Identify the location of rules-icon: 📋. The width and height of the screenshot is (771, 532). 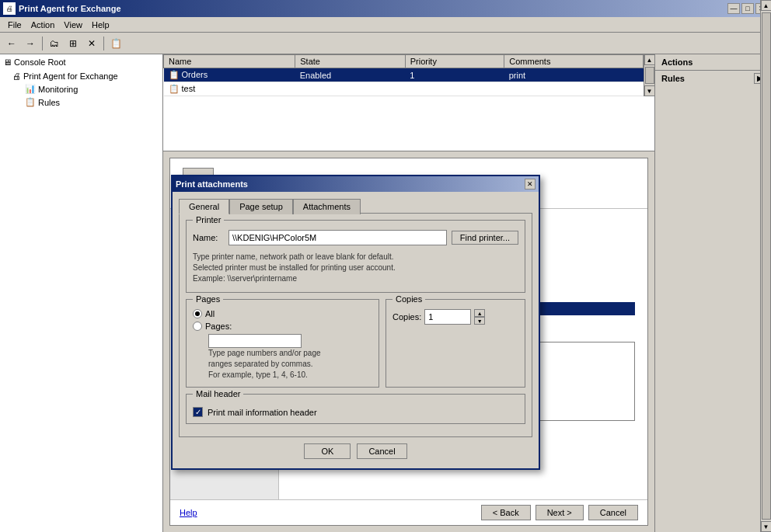
(30, 103).